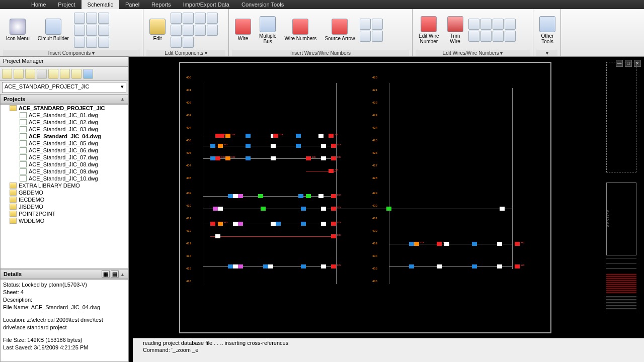 This screenshot has height=362, width=644. What do you see at coordinates (64, 150) in the screenshot?
I see `tree-file: ACE_Standard_JIC_06.dwg` at bounding box center [64, 150].